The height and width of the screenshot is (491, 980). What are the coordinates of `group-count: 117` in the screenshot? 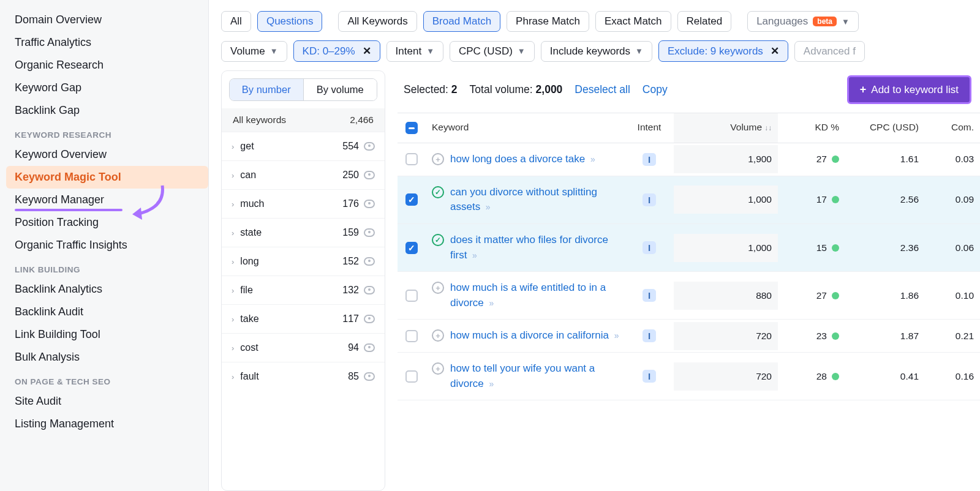 It's located at (350, 319).